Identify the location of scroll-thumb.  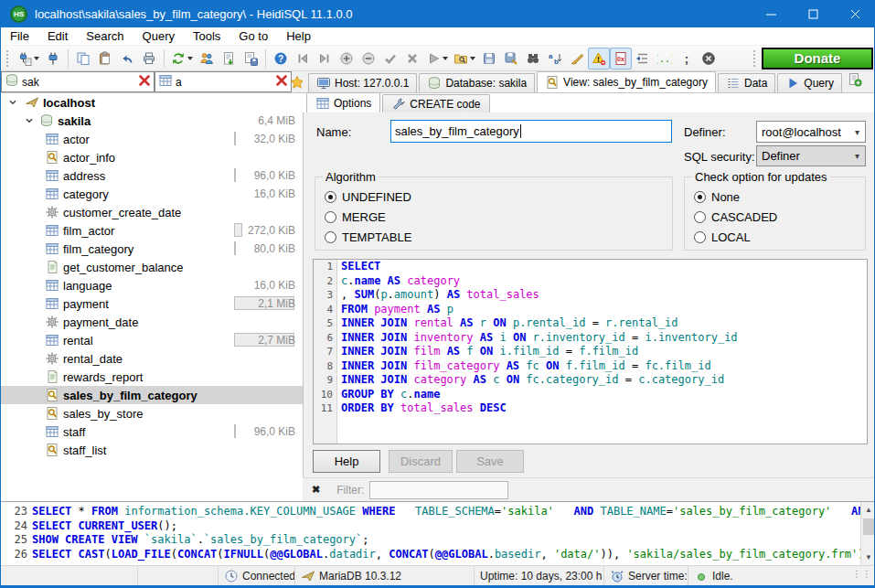
(869, 527).